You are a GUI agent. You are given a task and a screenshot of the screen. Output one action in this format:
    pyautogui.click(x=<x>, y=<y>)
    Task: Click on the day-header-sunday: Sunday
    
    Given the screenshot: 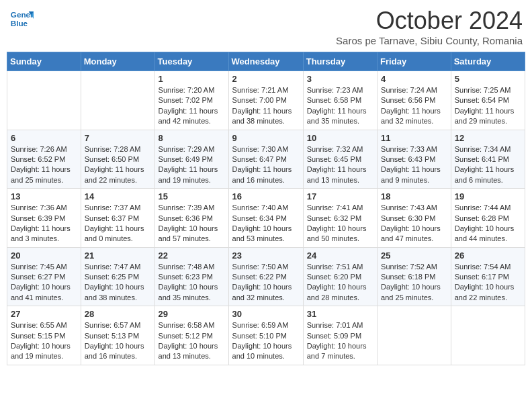 What is the action you would take?
    pyautogui.click(x=44, y=62)
    